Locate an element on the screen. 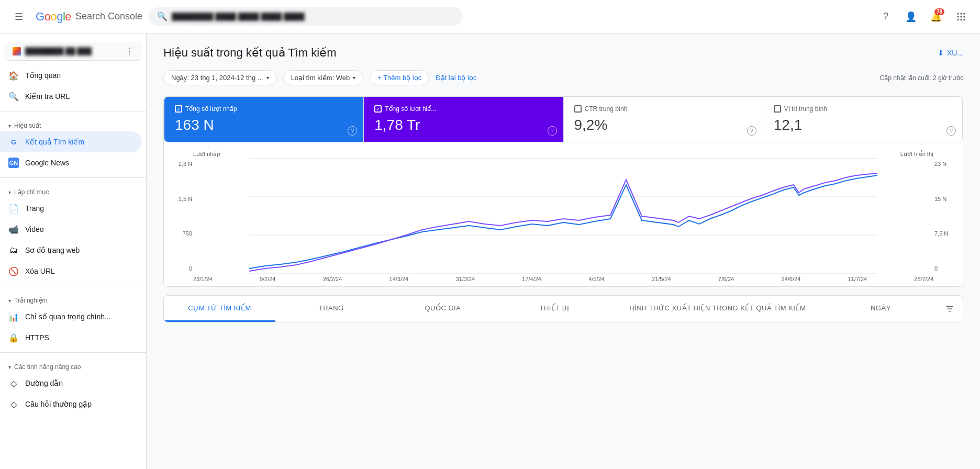  x-label-9: 7/6/24 is located at coordinates (727, 279).